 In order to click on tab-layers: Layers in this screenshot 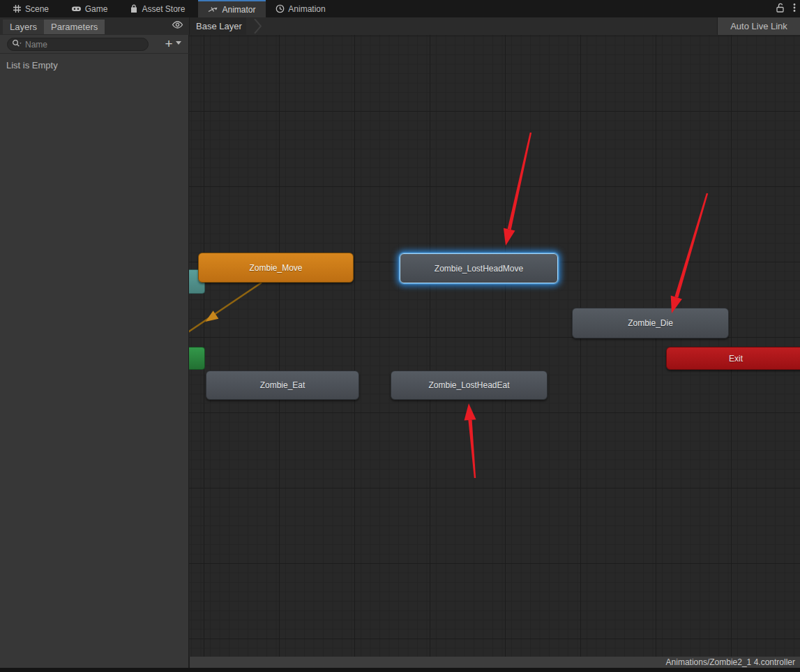, I will do `click(24, 27)`.